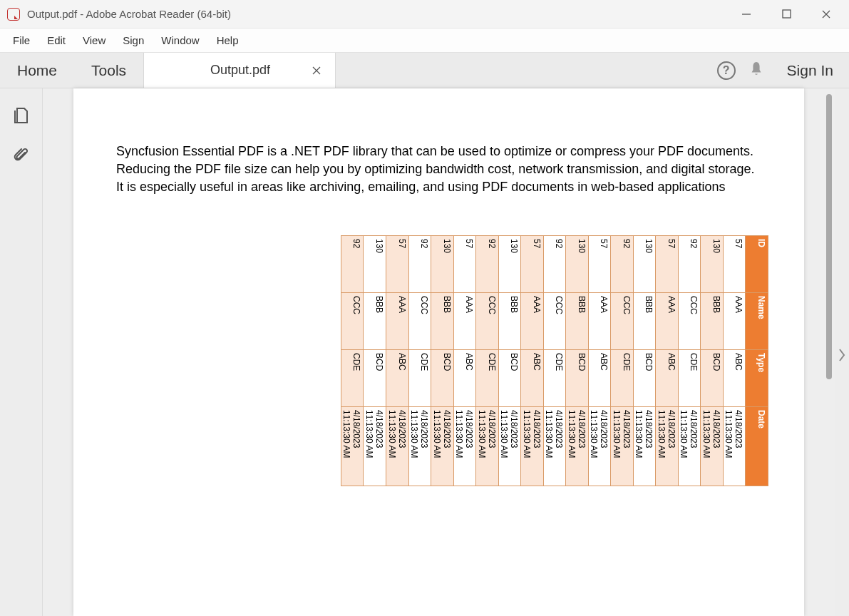 The height and width of the screenshot is (616, 849). Describe the element at coordinates (180, 40) in the screenshot. I see `menu-window: Window` at that location.